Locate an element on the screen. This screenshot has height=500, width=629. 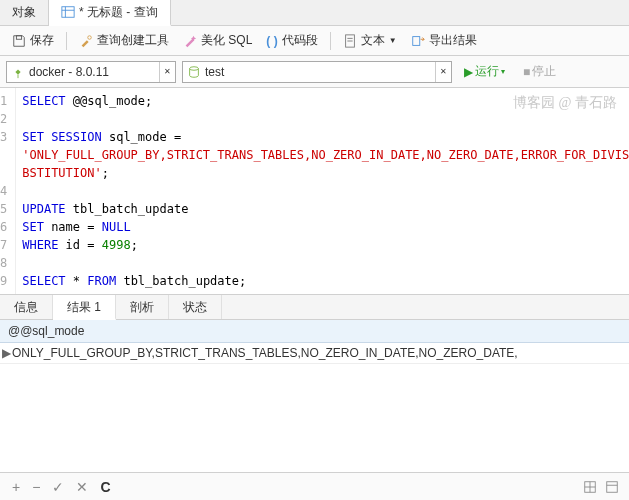
grid-column-header: @@sql_mode is located at coordinates (314, 332).